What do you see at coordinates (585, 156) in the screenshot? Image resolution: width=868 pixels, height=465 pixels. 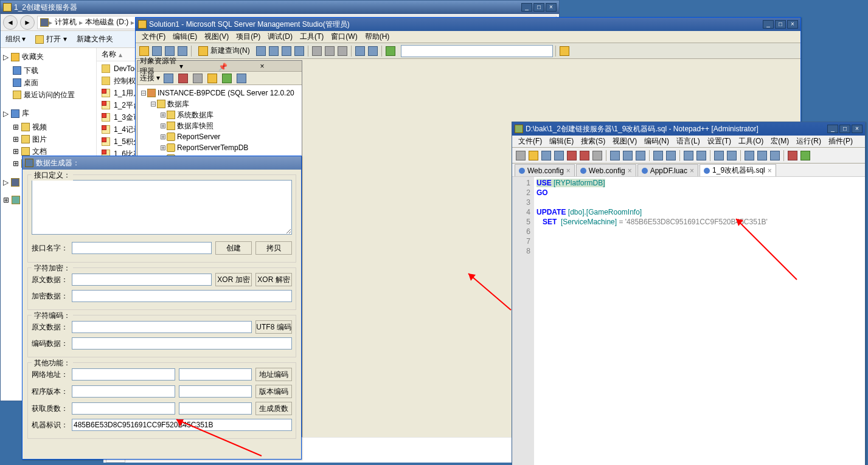 I see `closeall-icon` at bounding box center [585, 156].